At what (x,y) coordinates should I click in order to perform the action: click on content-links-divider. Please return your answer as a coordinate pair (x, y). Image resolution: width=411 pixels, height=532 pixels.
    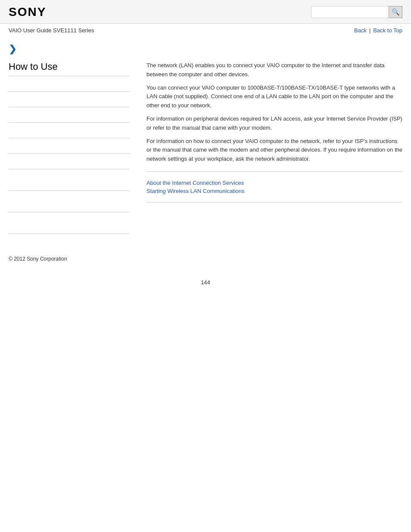
    Looking at the image, I should click on (274, 202).